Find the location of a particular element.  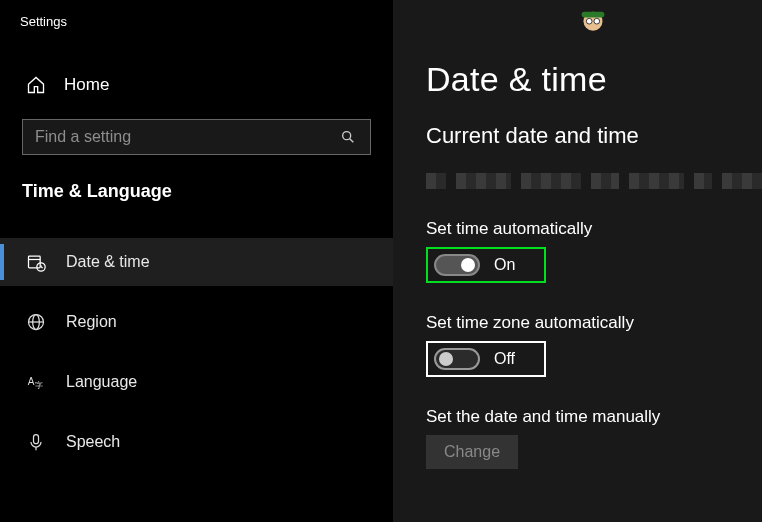

sidebar-item-speech: Speech is located at coordinates (196, 442).